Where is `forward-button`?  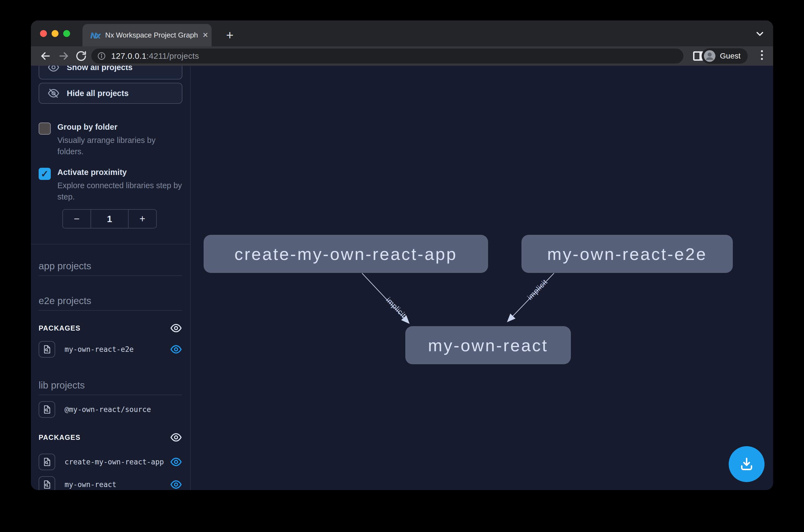
forward-button is located at coordinates (64, 56).